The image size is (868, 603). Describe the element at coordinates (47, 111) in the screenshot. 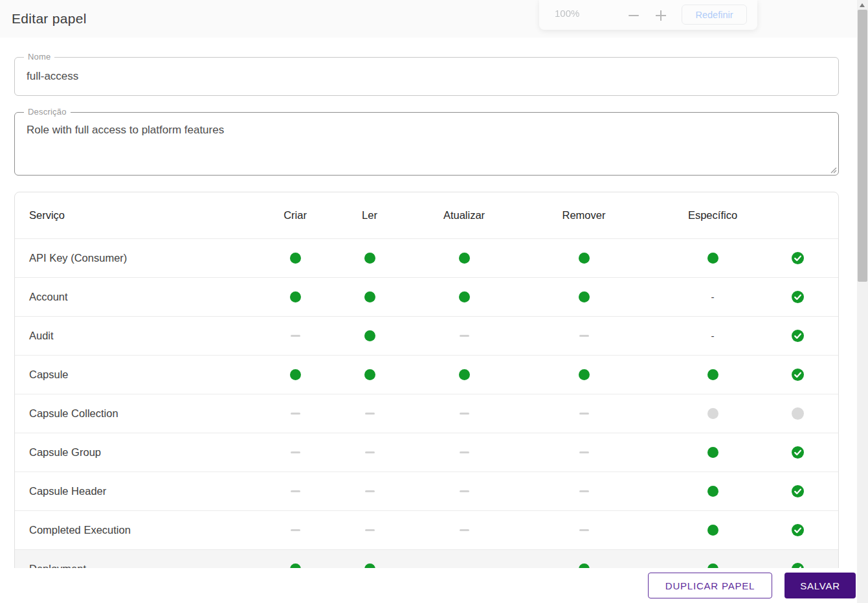

I see `description-label: Descrição` at that location.